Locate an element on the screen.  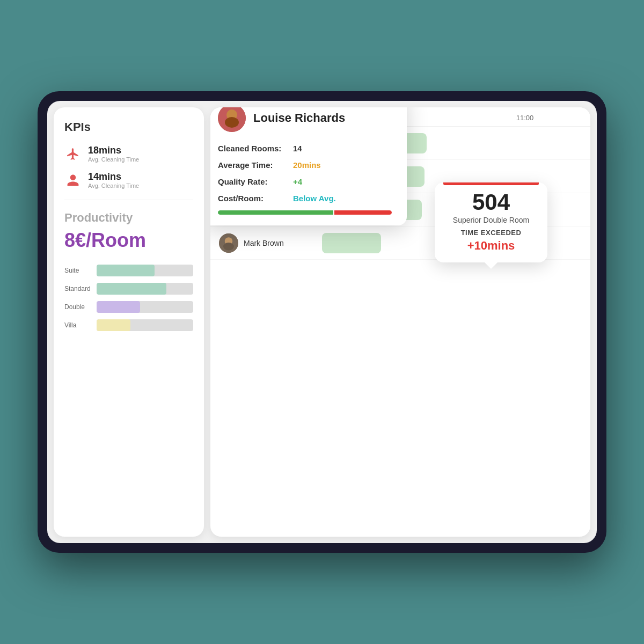
popup-name: Louise Richards is located at coordinates (299, 118).